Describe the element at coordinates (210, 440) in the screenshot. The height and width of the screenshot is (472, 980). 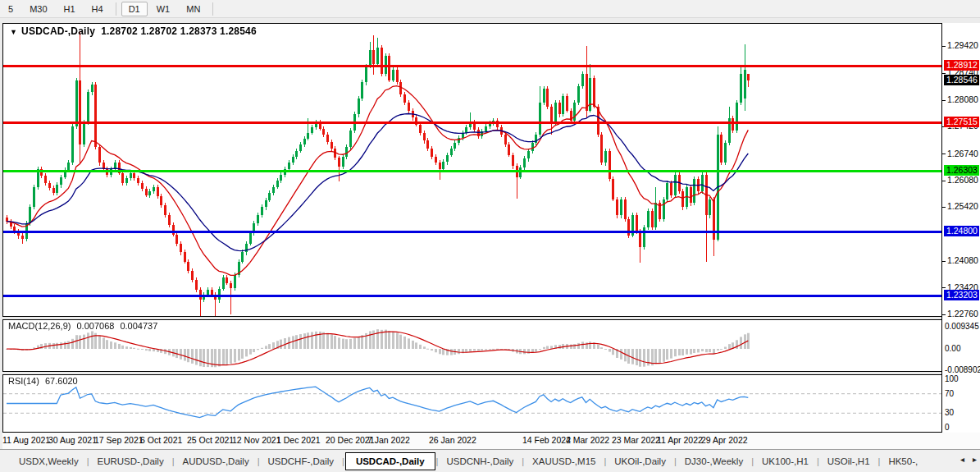
I see `date-tick-label: 25 Oct 2021` at that location.